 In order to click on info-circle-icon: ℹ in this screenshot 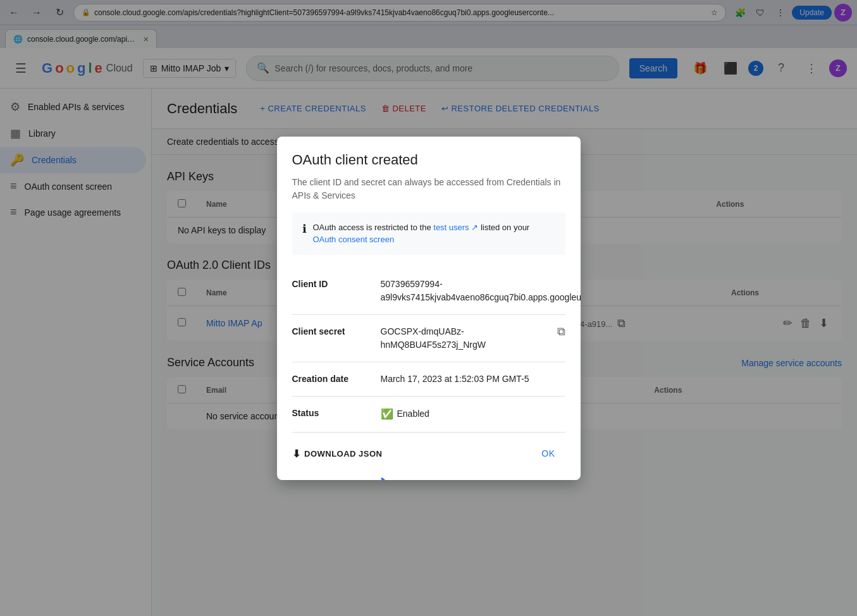, I will do `click(305, 229)`.